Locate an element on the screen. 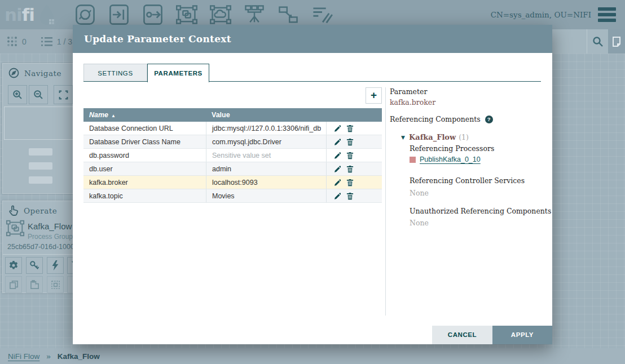 The height and width of the screenshot is (364, 625). nifi-logo: nifi is located at coordinates (32, 15).